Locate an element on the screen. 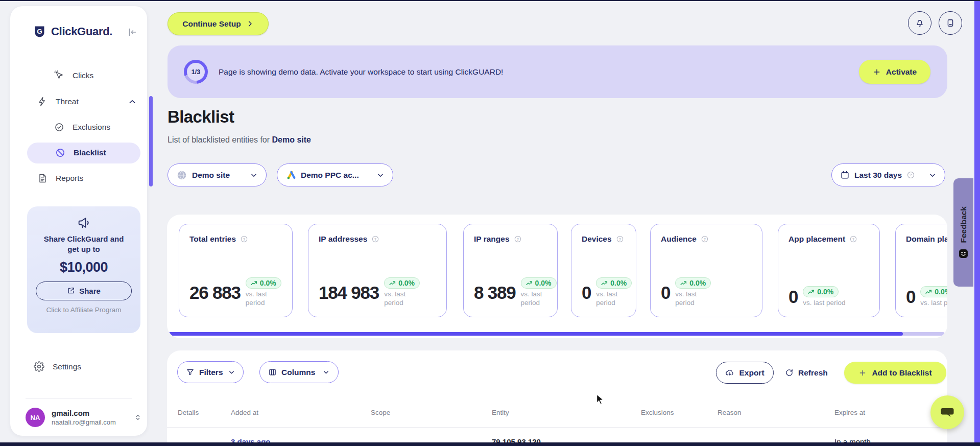 The height and width of the screenshot is (446, 980). reports-document-icon is located at coordinates (42, 178).